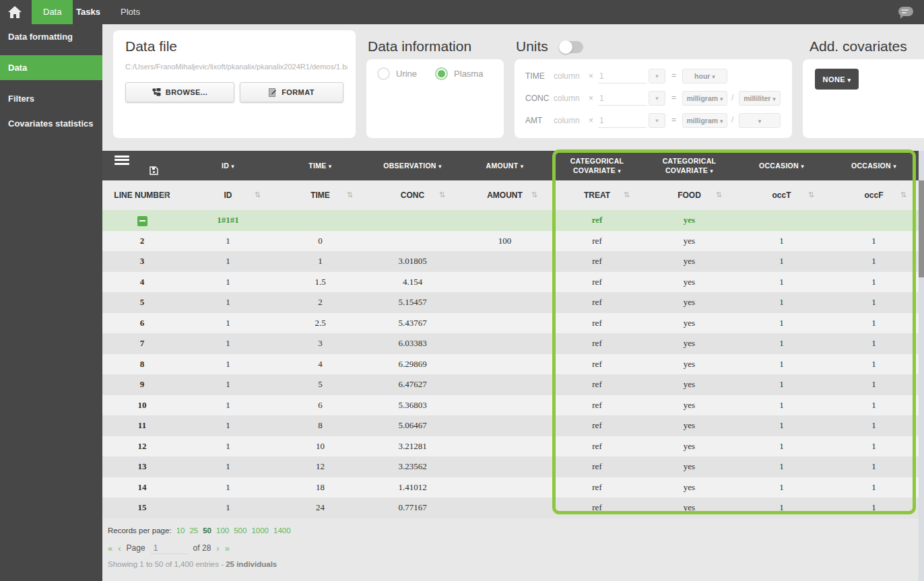  Describe the element at coordinates (511, 343) in the screenshot. I see `table-row: 7136.03383refyes11` at that location.